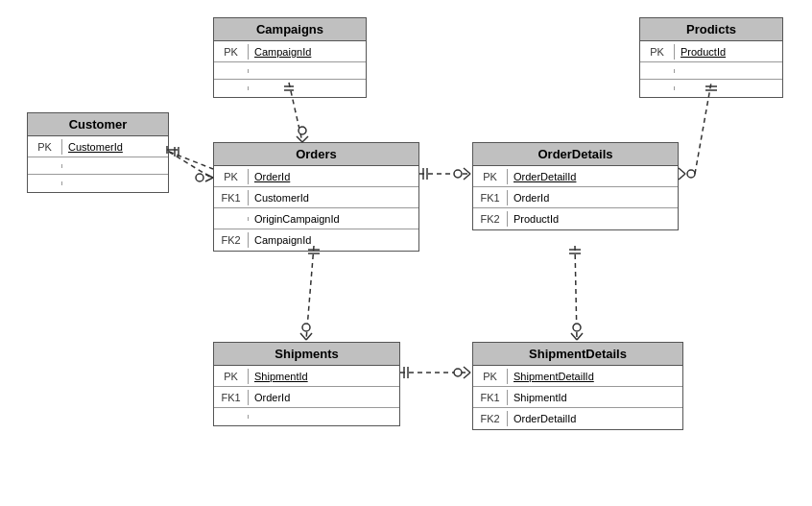 The width and height of the screenshot is (812, 506). What do you see at coordinates (273, 398) in the screenshot?
I see `shipments-orderid: OrderId` at bounding box center [273, 398].